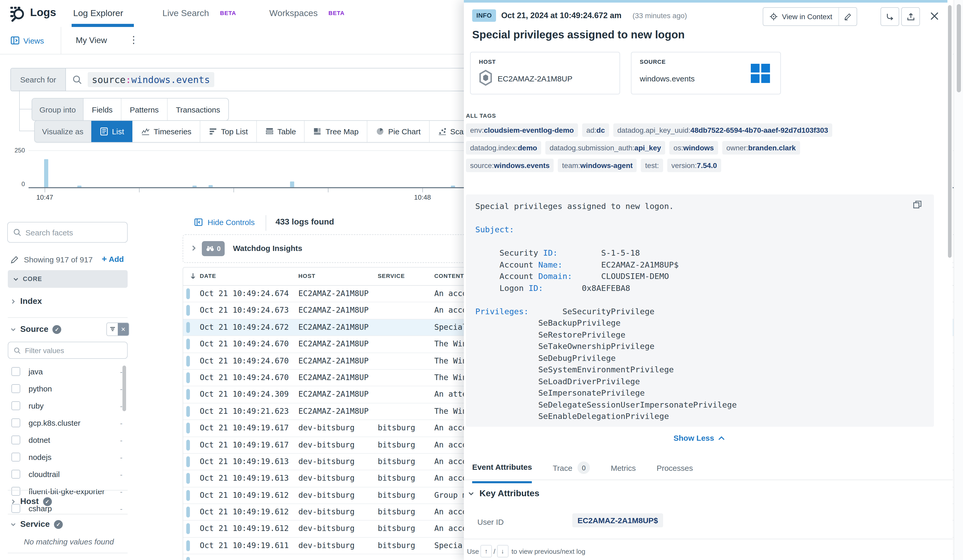 Image resolution: width=963 pixels, height=560 pixels. Describe the element at coordinates (545, 73) in the screenshot. I see `host-card: HOST EC2AMAZ-2A1M8UP` at that location.